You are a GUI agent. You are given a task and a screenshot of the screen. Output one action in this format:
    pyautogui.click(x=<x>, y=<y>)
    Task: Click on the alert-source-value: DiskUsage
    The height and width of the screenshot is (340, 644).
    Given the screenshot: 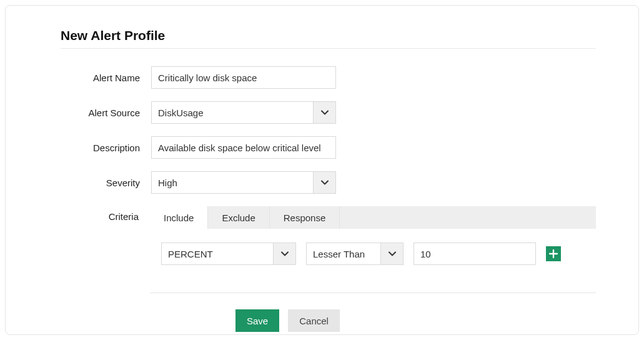 What is the action you would take?
    pyautogui.click(x=232, y=112)
    